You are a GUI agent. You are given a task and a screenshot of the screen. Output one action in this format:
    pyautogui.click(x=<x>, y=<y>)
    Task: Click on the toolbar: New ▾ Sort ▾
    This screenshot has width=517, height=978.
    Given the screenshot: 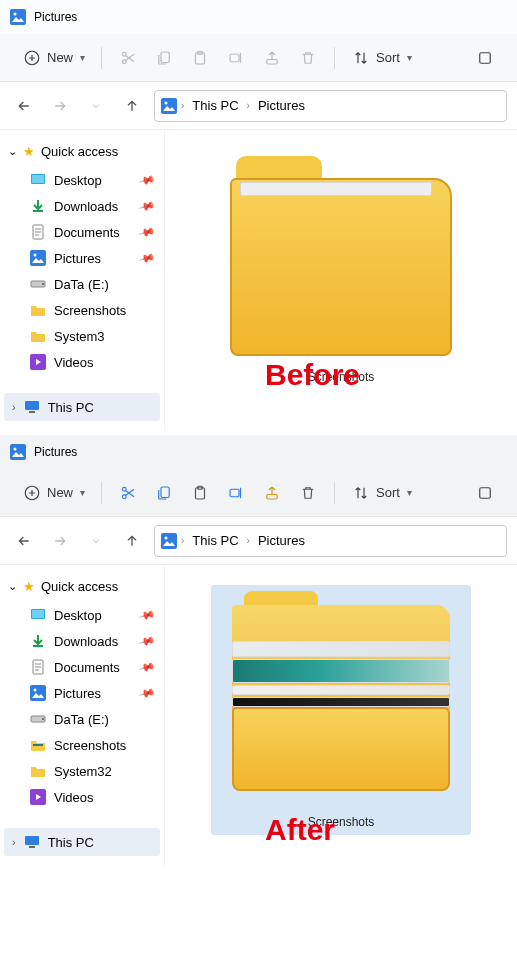 What is the action you would take?
    pyautogui.click(x=258, y=58)
    